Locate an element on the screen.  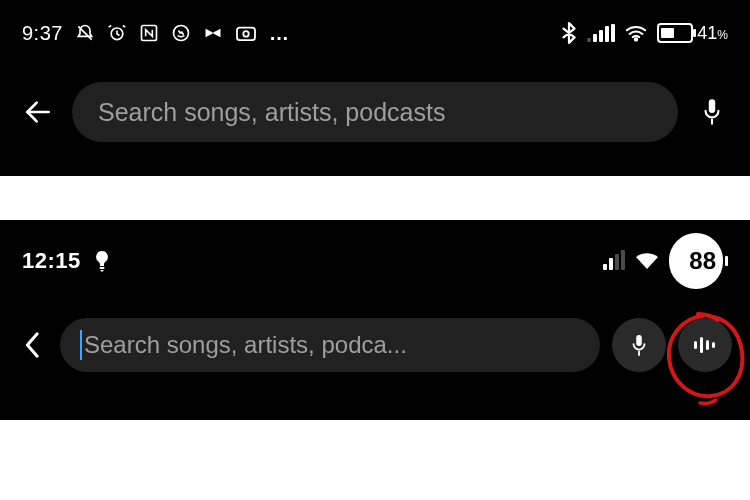
bulb-icon is located at coordinates (102, 261).